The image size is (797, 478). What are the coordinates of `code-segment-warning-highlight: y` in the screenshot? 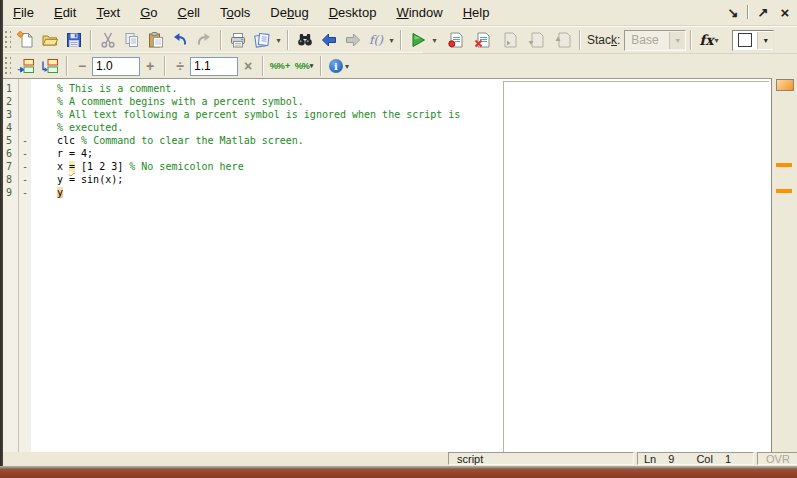 It's located at (60, 192).